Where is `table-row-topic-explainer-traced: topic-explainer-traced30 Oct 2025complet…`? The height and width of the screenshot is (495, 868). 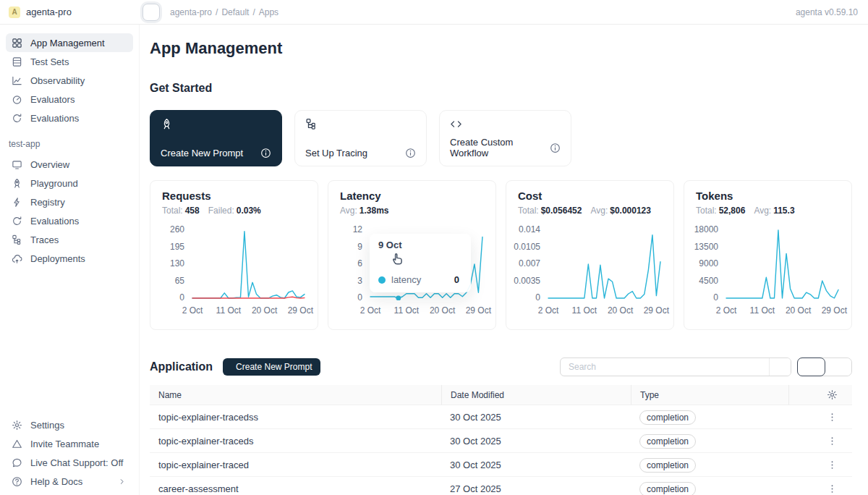 table-row-topic-explainer-traced: topic-explainer-traced30 Oct 2025complet… is located at coordinates (501, 465).